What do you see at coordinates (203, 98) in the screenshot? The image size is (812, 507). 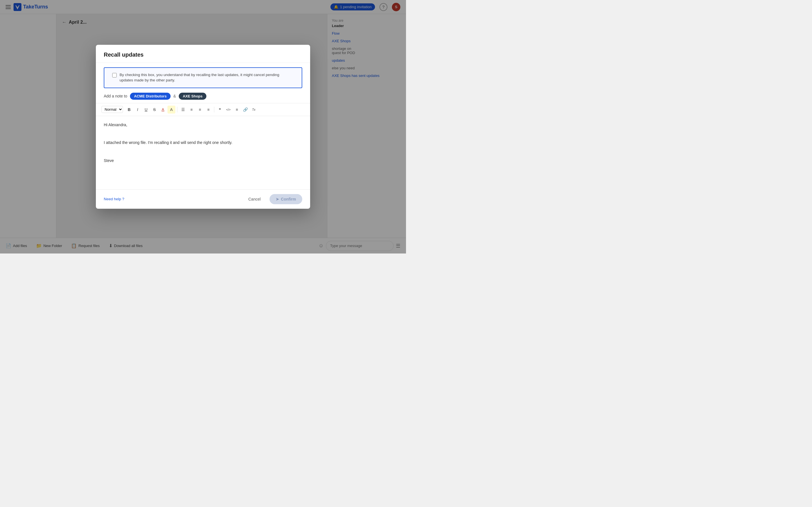 I see `note-header: Add a note to ACME Distributors & AXE Sh…` at bounding box center [203, 98].